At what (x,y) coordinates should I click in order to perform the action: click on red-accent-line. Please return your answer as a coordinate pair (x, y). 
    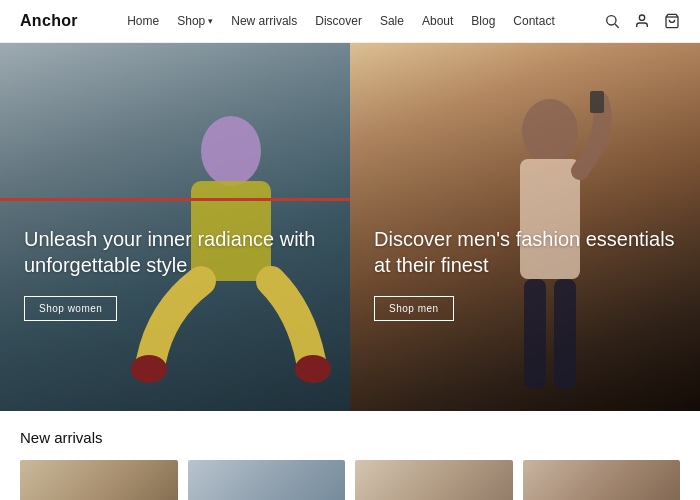
    Looking at the image, I should click on (175, 200).